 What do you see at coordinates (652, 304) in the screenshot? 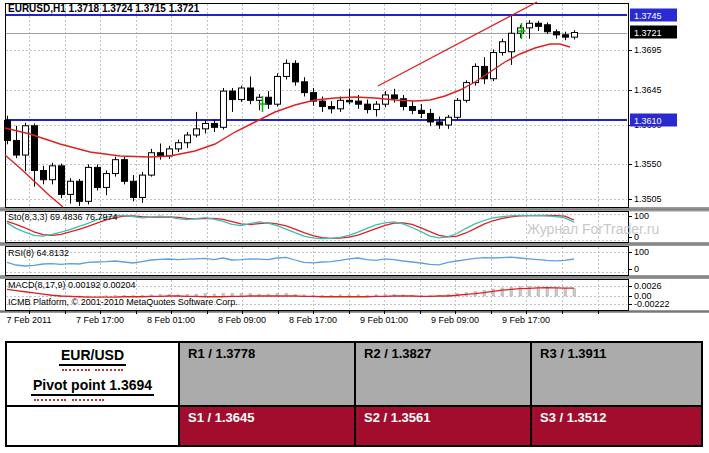
I see `svg-text: -0.00222` at bounding box center [652, 304].